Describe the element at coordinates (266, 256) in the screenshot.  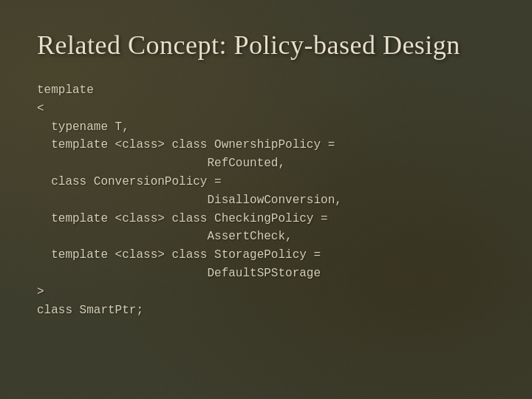
I see `code-line-10: template <class> class StoragePolicy =` at that location.